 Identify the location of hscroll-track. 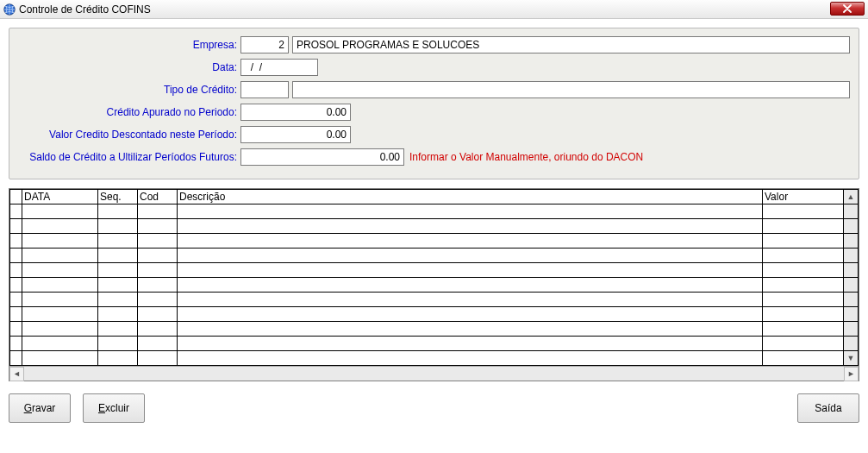
(434, 374).